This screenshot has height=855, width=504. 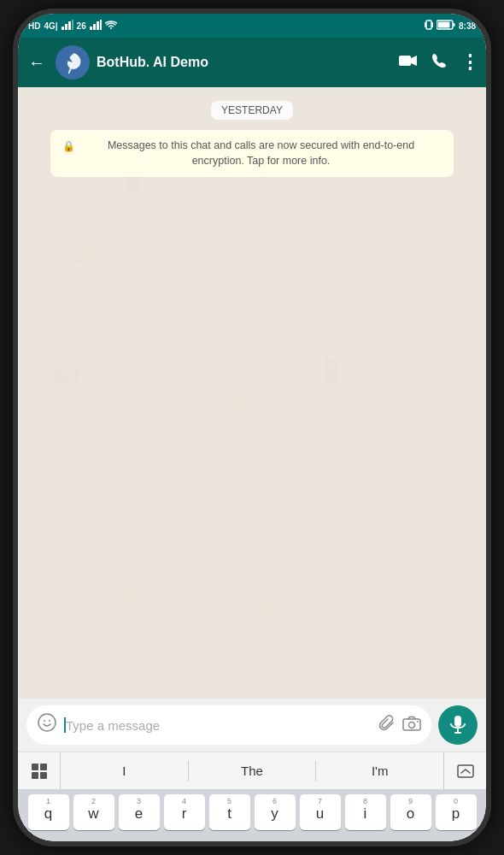 I want to click on attach-button, so click(x=387, y=725).